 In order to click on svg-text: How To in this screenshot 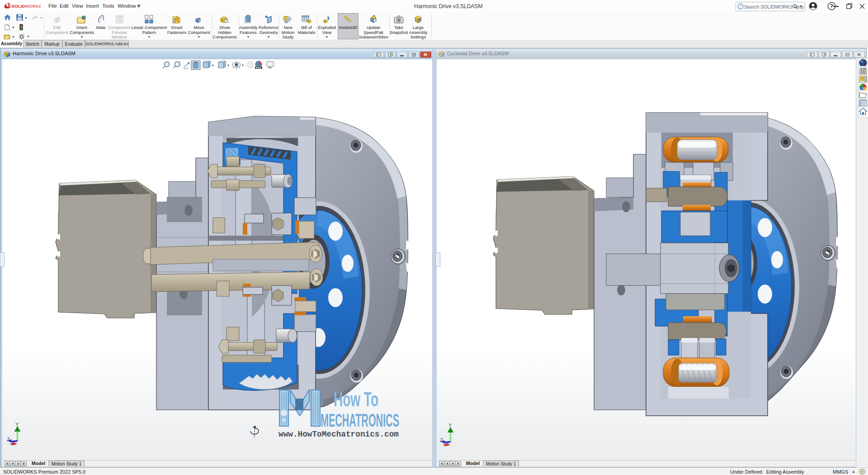, I will do `click(356, 399)`.